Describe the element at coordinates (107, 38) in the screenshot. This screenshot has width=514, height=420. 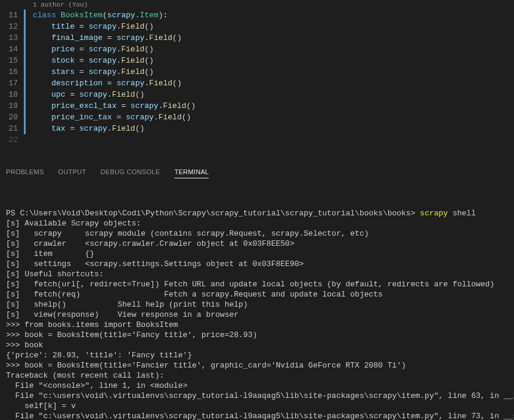
I see `code-content: final_image = scrapy.Field()` at that location.